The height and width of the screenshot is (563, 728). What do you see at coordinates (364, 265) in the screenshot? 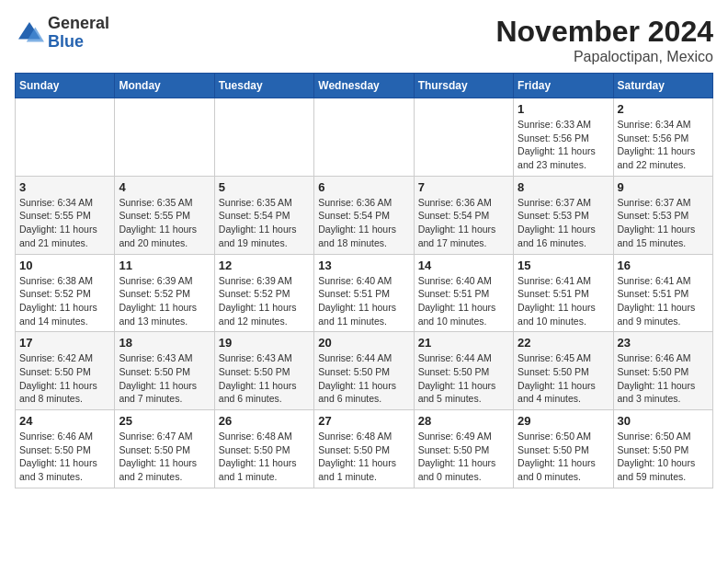
I see `day-number: 13` at bounding box center [364, 265].